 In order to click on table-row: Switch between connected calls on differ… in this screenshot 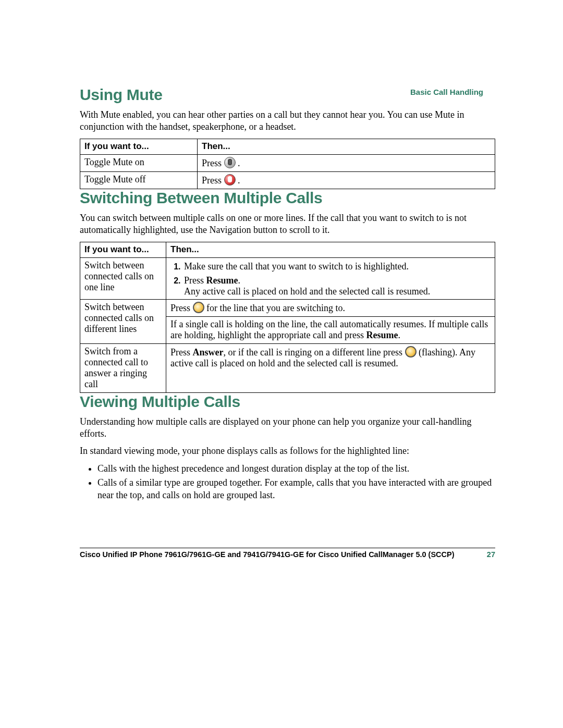, I will do `click(288, 321)`.